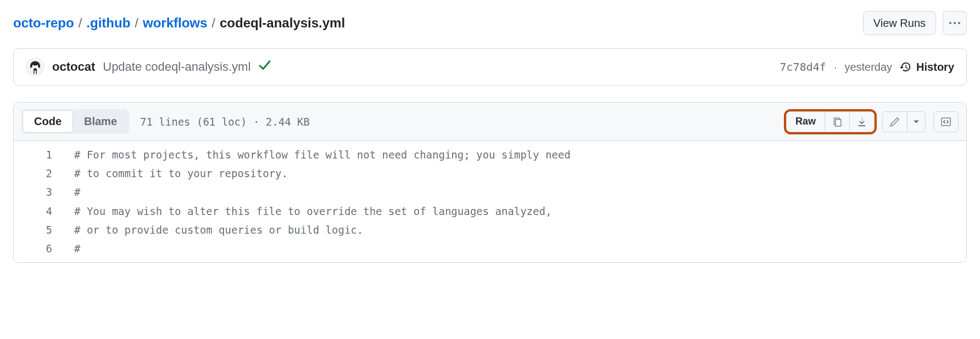  I want to click on line-number: 6, so click(44, 248).